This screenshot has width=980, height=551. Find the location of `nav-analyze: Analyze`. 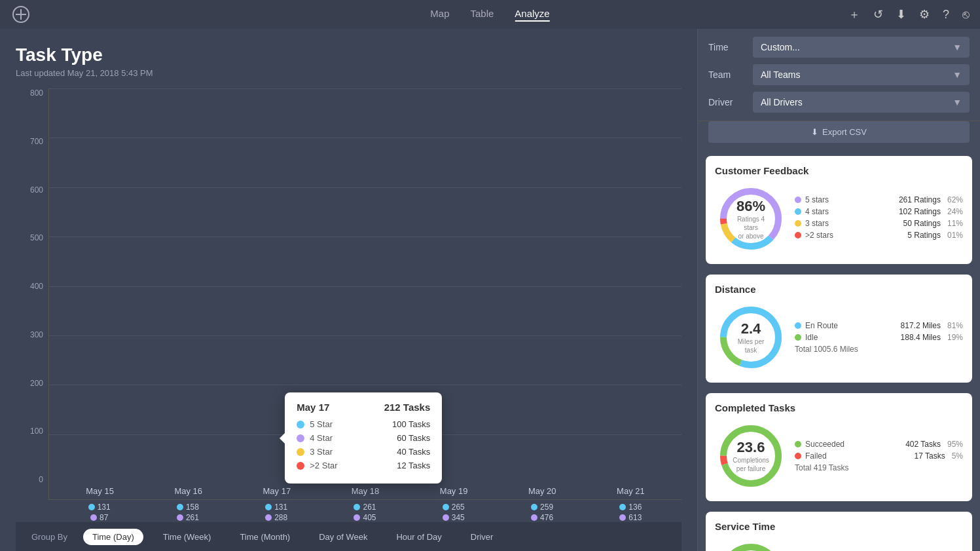

nav-analyze: Analyze is located at coordinates (532, 14).